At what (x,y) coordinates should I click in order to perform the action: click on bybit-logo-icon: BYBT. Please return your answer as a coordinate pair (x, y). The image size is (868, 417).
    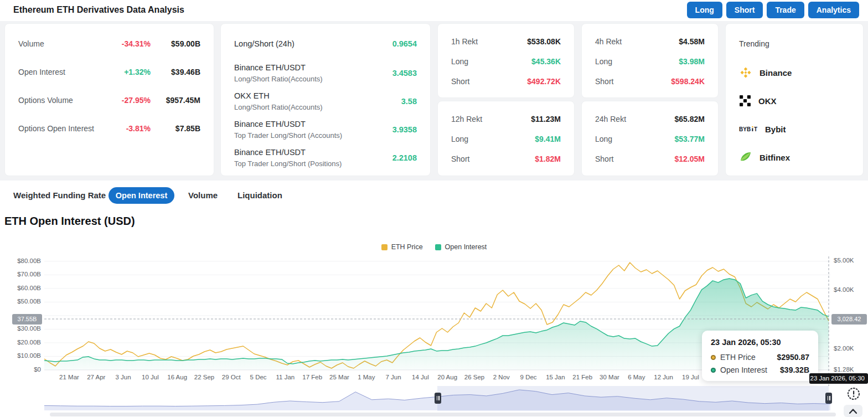
    Looking at the image, I should click on (748, 129).